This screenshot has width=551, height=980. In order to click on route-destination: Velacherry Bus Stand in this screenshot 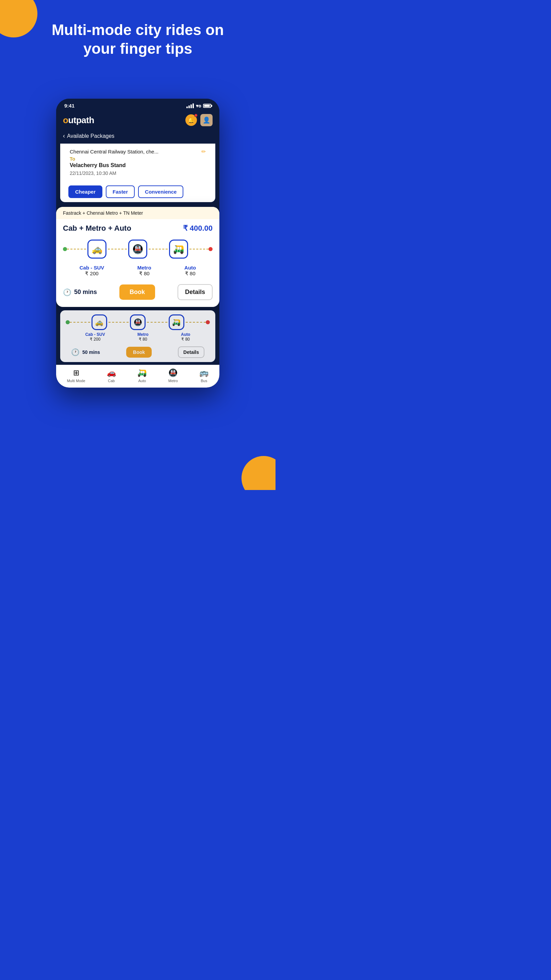, I will do `click(138, 165)`.